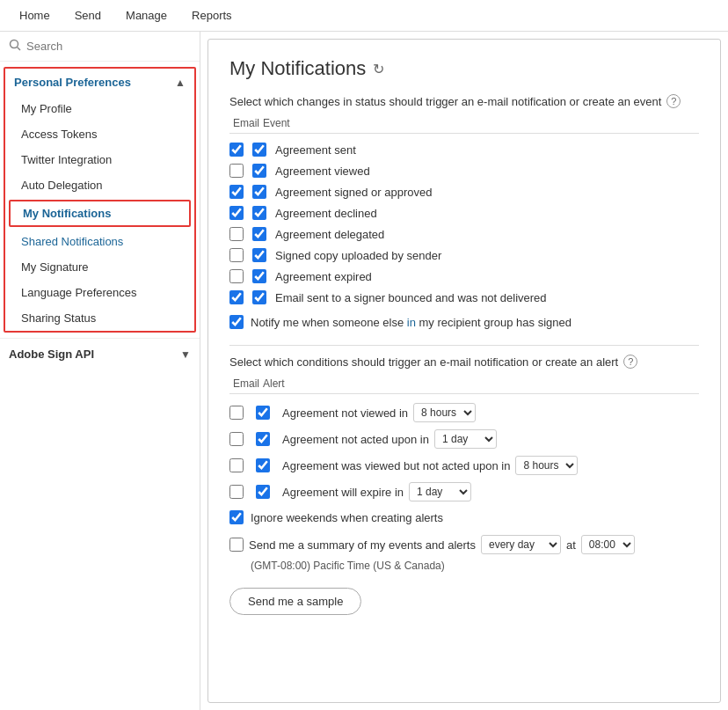 The width and height of the screenshot is (728, 710). Describe the element at coordinates (297, 69) in the screenshot. I see `page-title: My Notifications` at that location.